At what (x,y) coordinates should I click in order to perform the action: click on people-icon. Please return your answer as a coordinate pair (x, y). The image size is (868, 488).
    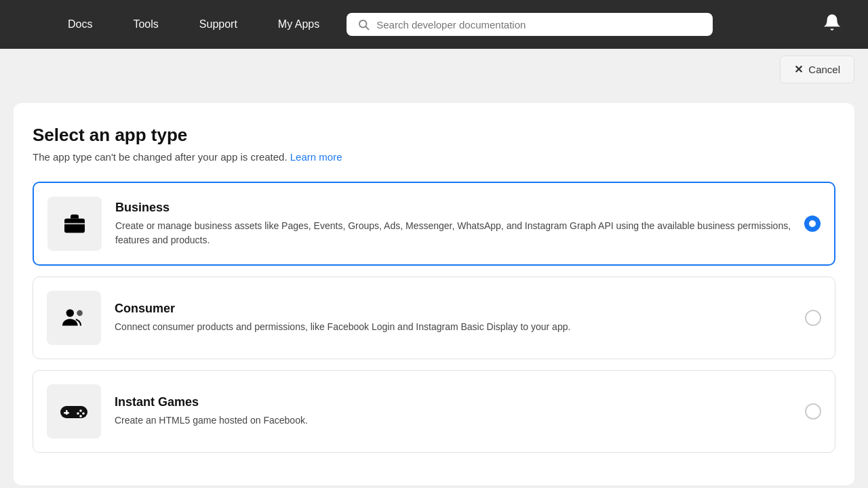
    Looking at the image, I should click on (74, 318).